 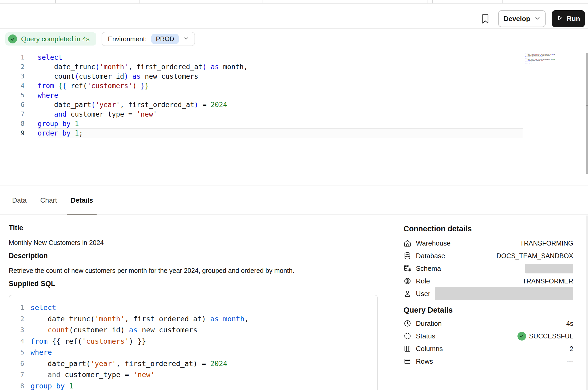 What do you see at coordinates (535, 256) in the screenshot?
I see `row-value: DOCS_TEAM_SANDBOX` at bounding box center [535, 256].